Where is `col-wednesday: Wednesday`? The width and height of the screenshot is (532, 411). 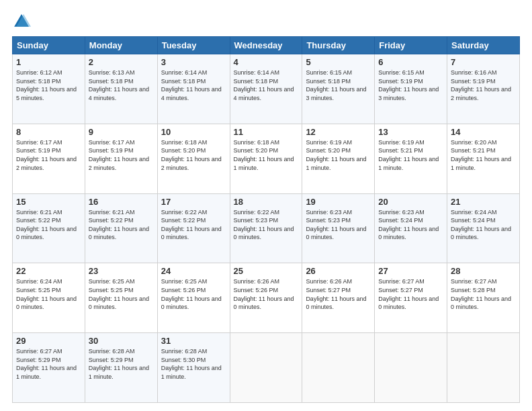 col-wednesday: Wednesday is located at coordinates (266, 46).